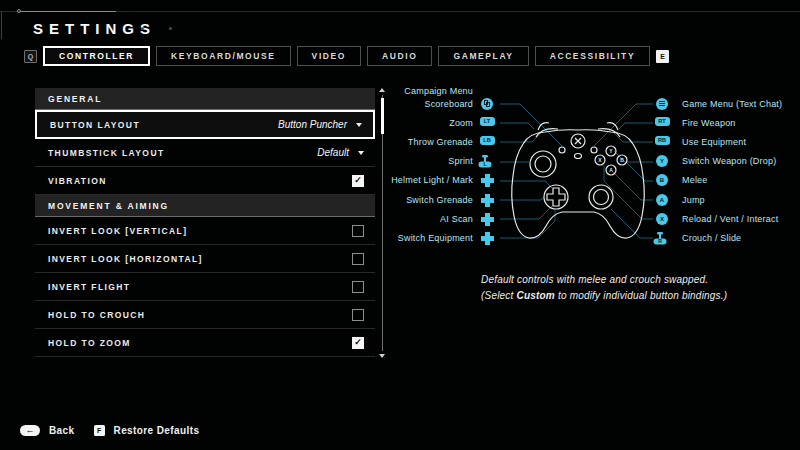 This screenshot has height=450, width=800. Describe the element at coordinates (460, 162) in the screenshot. I see `binding-label-line: Sprint` at that location.